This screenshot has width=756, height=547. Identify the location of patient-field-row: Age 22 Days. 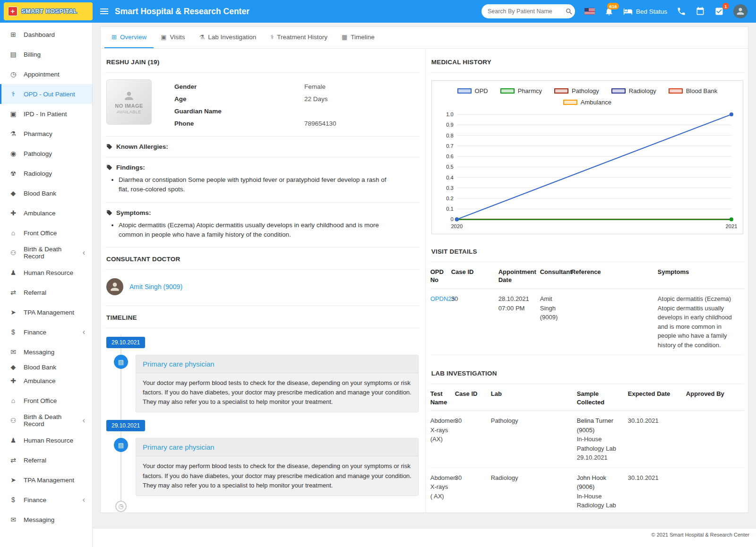
(297, 99).